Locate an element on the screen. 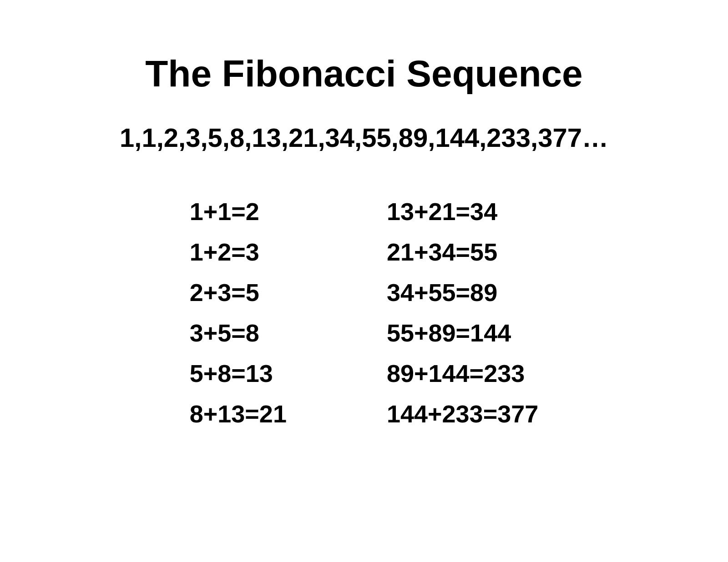 Image resolution: width=728 pixels, height=562 pixels. equation: 8+13=21 is located at coordinates (238, 414).